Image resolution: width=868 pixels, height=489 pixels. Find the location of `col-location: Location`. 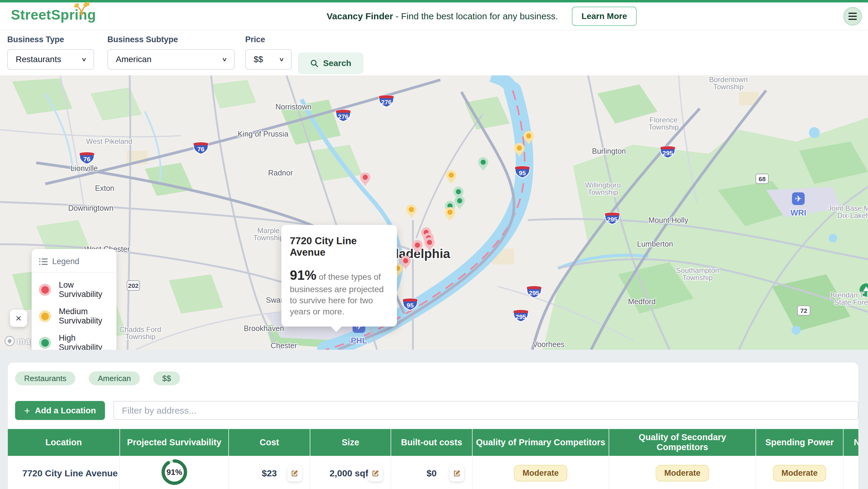

col-location: Location is located at coordinates (64, 443).